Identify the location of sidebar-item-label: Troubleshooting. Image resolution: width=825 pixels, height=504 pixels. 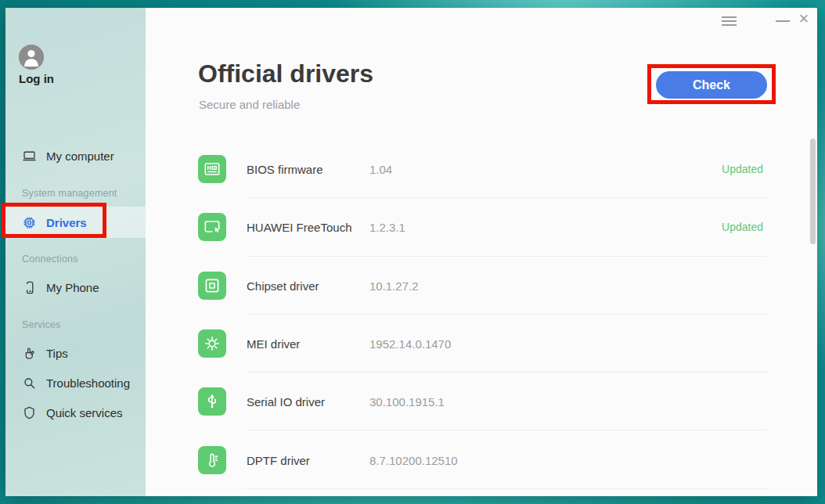
(88, 383).